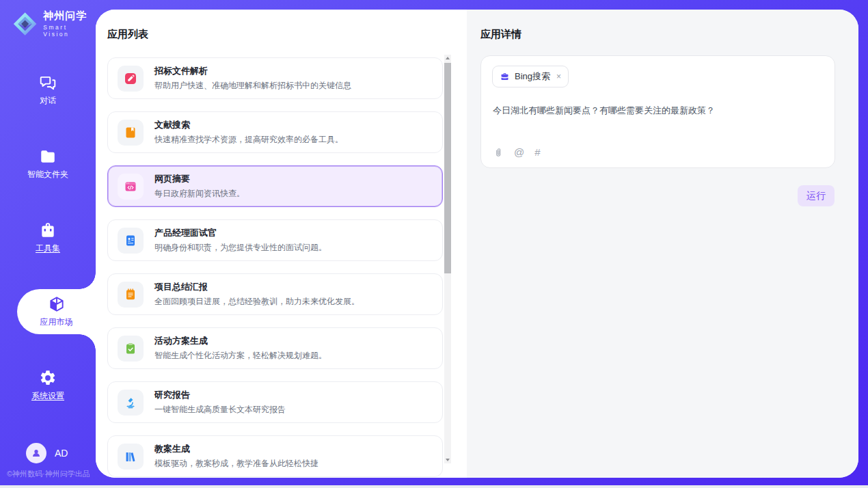  What do you see at coordinates (131, 241) in the screenshot?
I see `resume-icon` at bounding box center [131, 241].